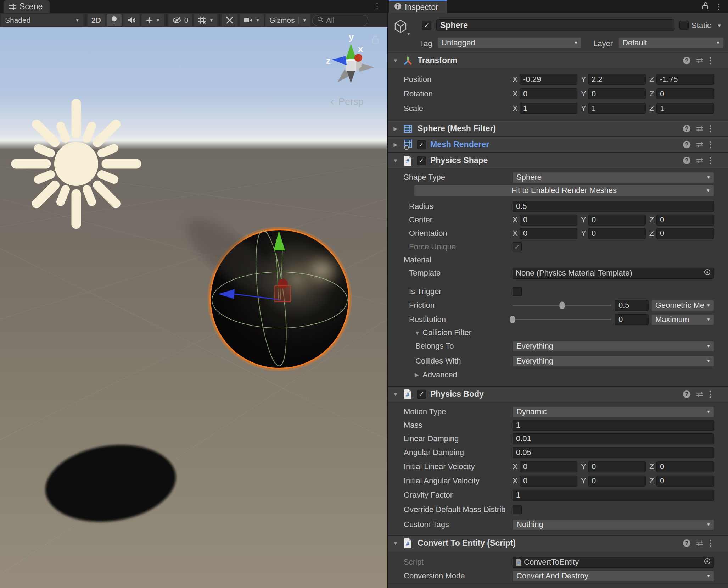  Describe the element at coordinates (339, 61) in the screenshot. I see `gizmo-z-cone` at that location.